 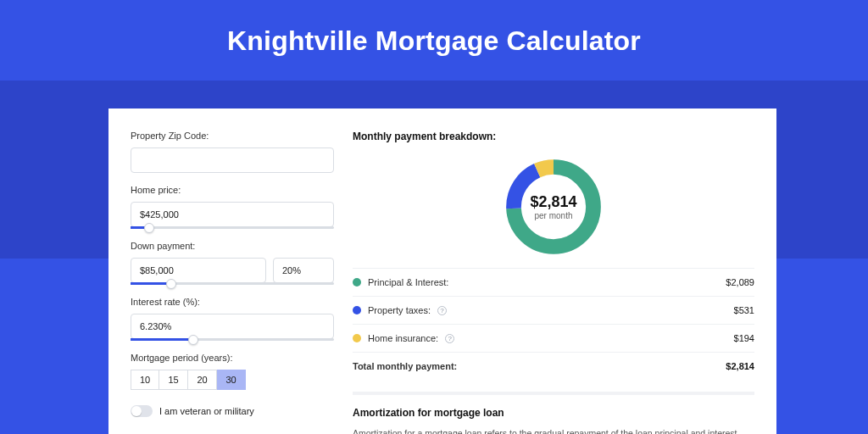 I want to click on amortization-title: Amortization for mortgage loan, so click(x=554, y=413).